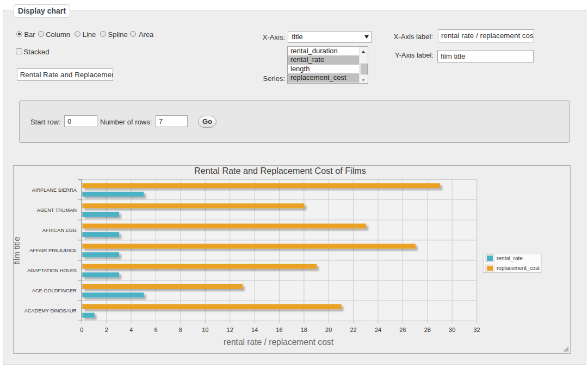 The width and height of the screenshot is (588, 370). What do you see at coordinates (278, 342) in the screenshot?
I see `svg-text: rental rate / replacement cost` at bounding box center [278, 342].